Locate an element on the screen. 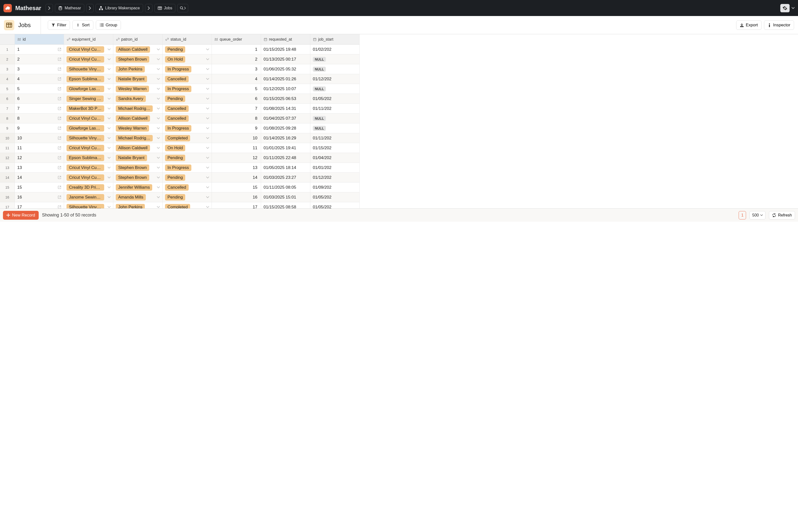  chip-status: Completed is located at coordinates (177, 138).